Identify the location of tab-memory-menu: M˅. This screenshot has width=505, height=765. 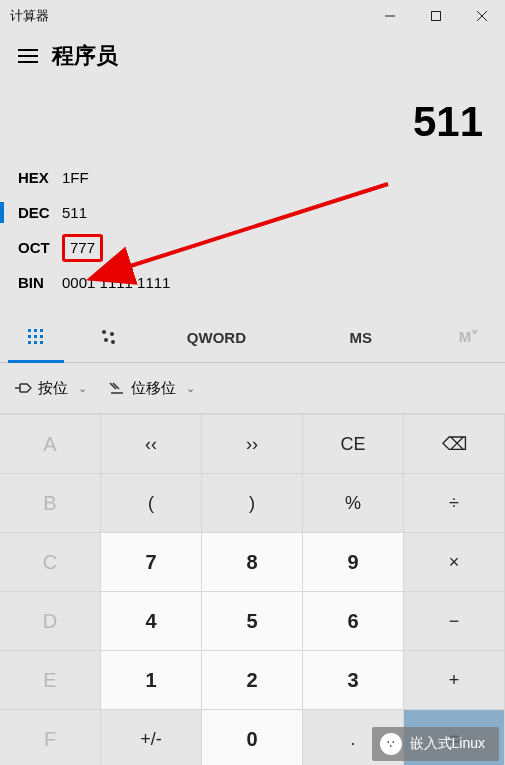
(469, 337).